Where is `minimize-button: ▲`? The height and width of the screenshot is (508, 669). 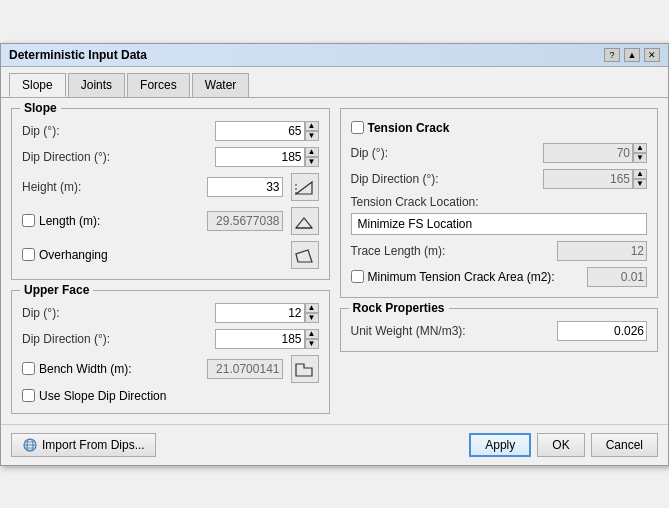
minimize-button: ▲ is located at coordinates (632, 55).